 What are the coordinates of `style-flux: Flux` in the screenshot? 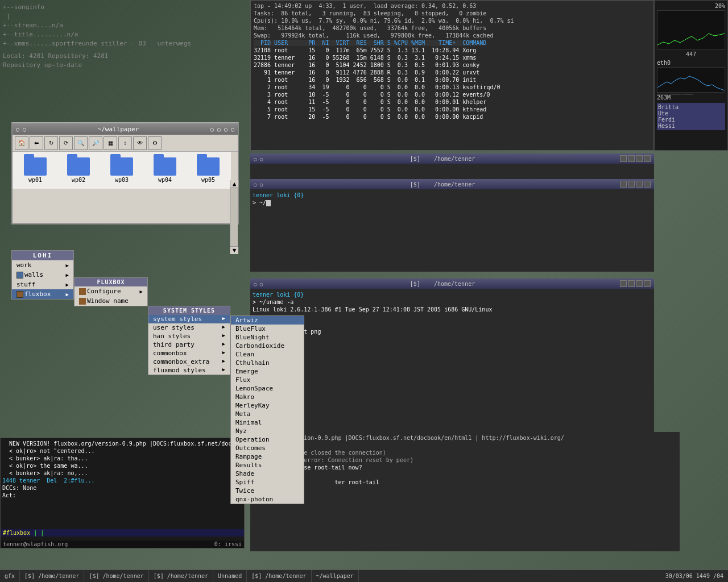 It's located at (267, 380).